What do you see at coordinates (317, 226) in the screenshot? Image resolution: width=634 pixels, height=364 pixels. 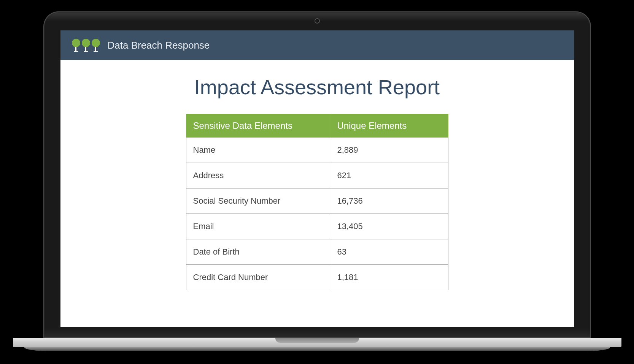 I see `table-row: Email 13,405` at bounding box center [317, 226].